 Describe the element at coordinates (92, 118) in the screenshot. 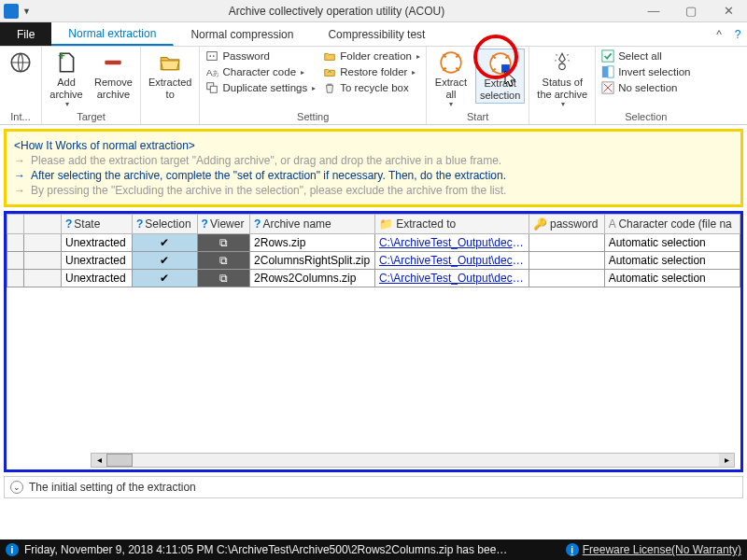

I see `group-label-target: Target` at that location.